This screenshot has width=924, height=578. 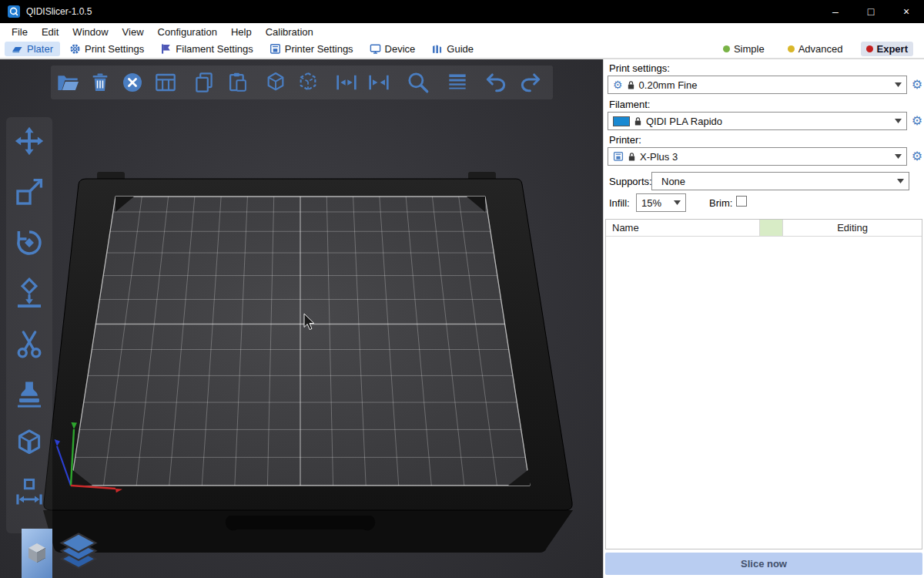 What do you see at coordinates (916, 121) in the screenshot?
I see `filament-gear-button: ⚙` at bounding box center [916, 121].